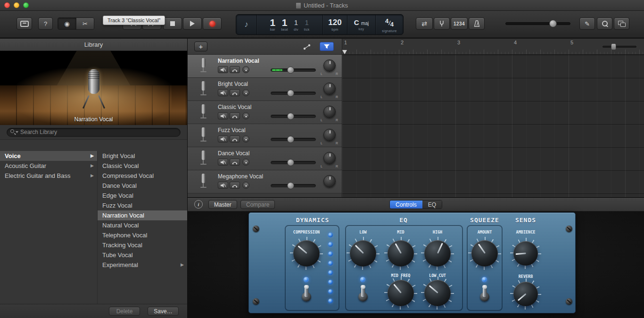  Describe the element at coordinates (17, 132) in the screenshot. I see `search-options-arrow` at that location.